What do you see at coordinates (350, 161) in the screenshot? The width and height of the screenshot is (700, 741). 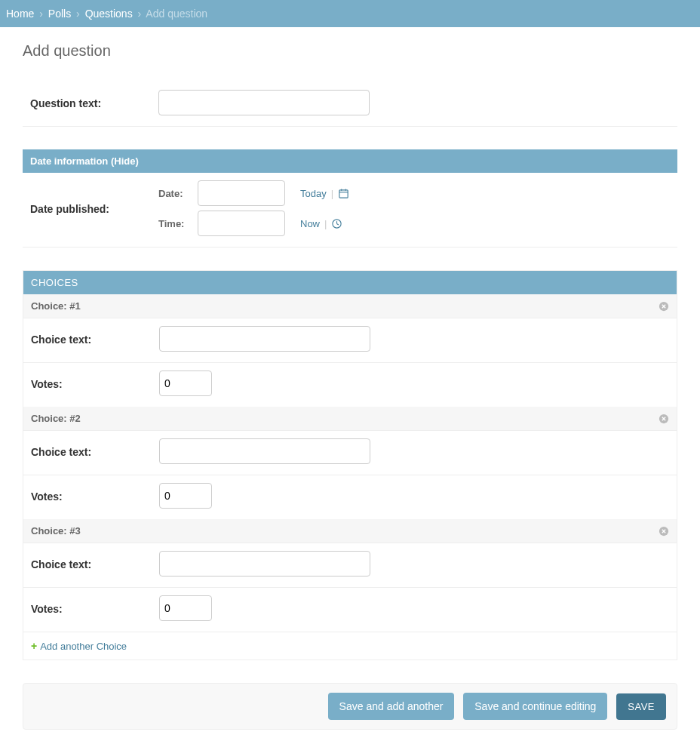 I see `date-info-header: Date information (Hide)` at bounding box center [350, 161].